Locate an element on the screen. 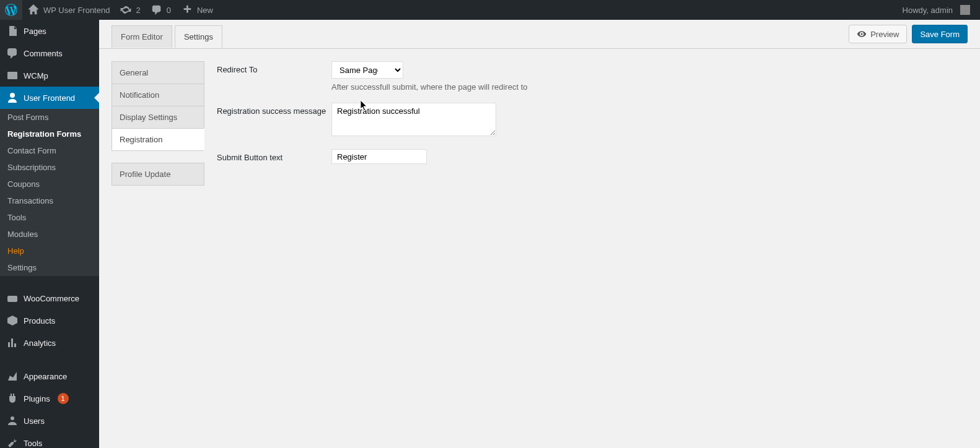  plus-icon is located at coordinates (187, 10).